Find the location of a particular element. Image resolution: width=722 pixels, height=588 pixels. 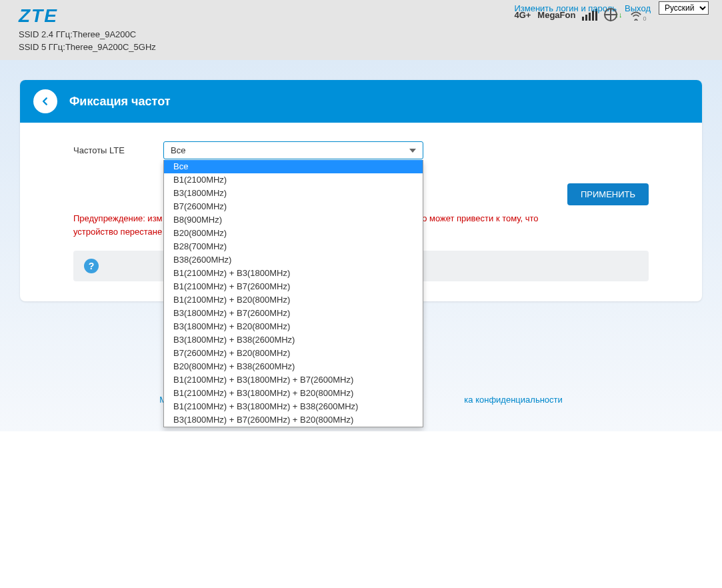

dropdown-option: B3(1800MHz) + B7(2600MHz) + B20(800MHz) is located at coordinates (293, 420).